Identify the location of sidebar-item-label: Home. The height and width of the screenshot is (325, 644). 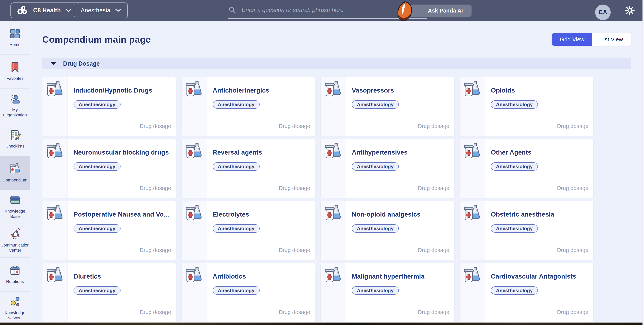
(15, 45).